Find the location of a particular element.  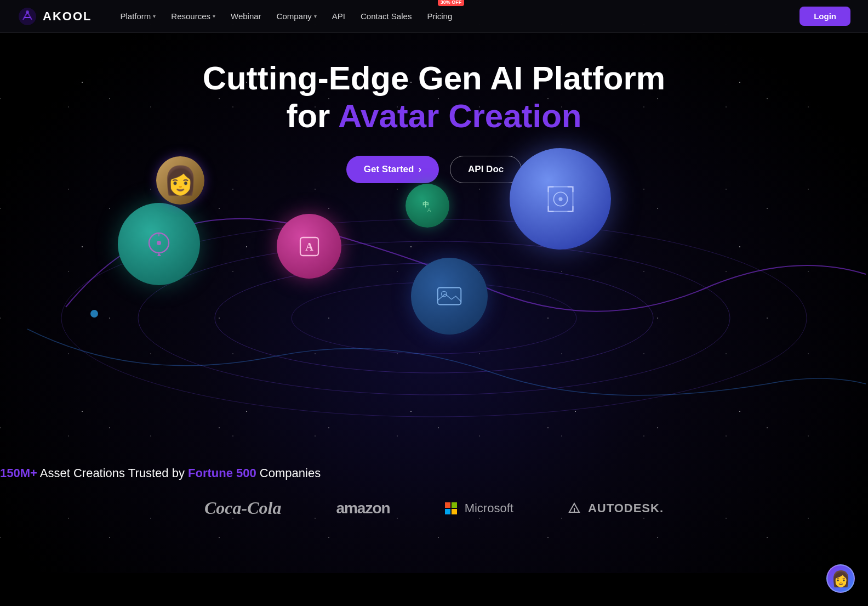

fortune-500: Fortune 500 is located at coordinates (222, 473).